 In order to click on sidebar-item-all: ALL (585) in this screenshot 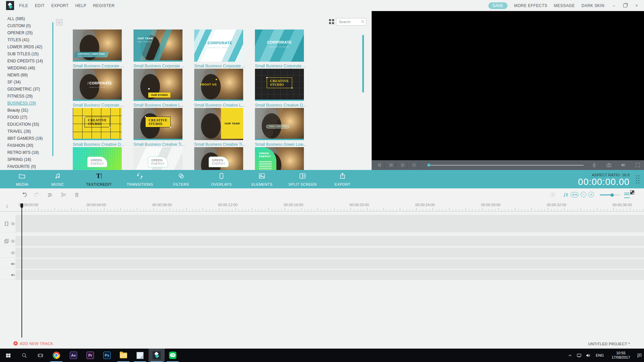, I will do `click(28, 19)`.